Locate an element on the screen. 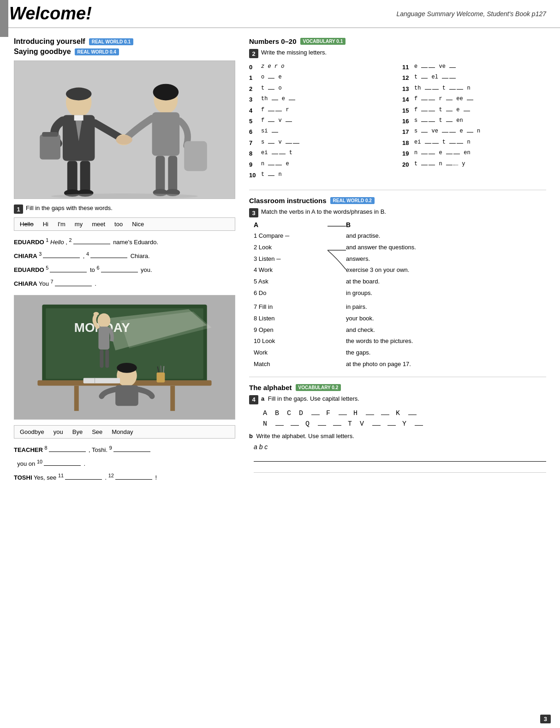 The height and width of the screenshot is (728, 560). match-a-7: 7 Fill in is located at coordinates (291, 307).